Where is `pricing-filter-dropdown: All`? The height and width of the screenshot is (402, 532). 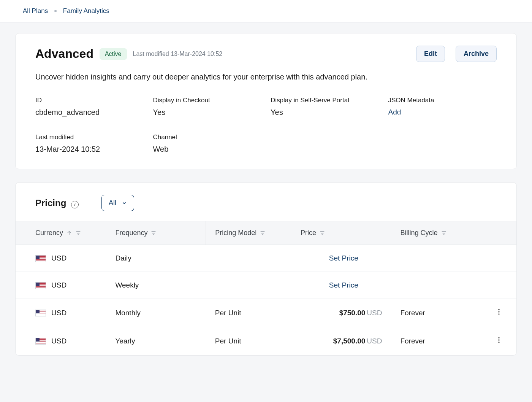 pricing-filter-dropdown: All is located at coordinates (118, 203).